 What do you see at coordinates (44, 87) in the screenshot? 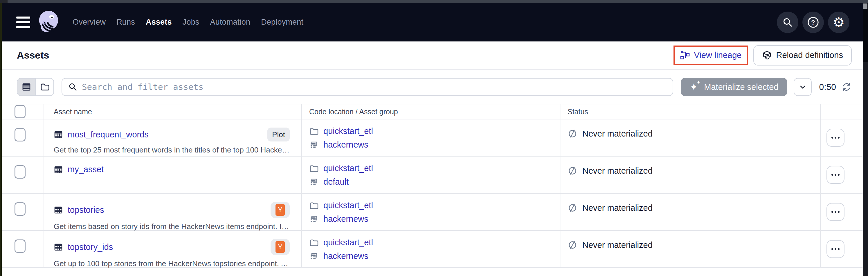
I see `folder-view-toggle-button` at bounding box center [44, 87].